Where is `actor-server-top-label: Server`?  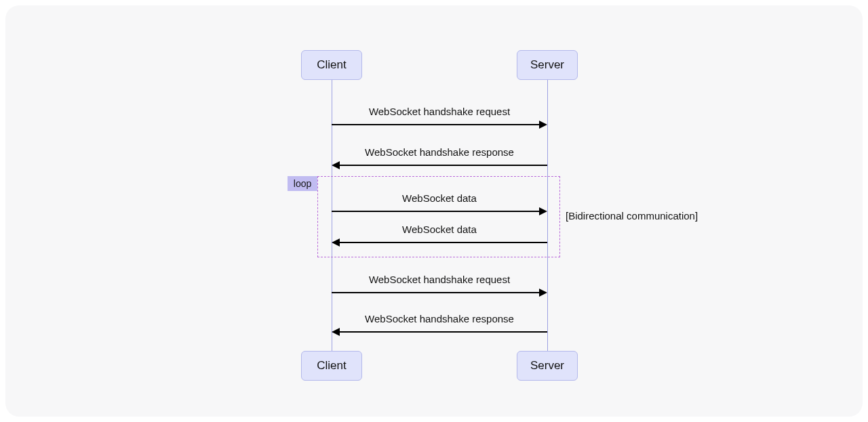 actor-server-top-label: Server is located at coordinates (547, 65).